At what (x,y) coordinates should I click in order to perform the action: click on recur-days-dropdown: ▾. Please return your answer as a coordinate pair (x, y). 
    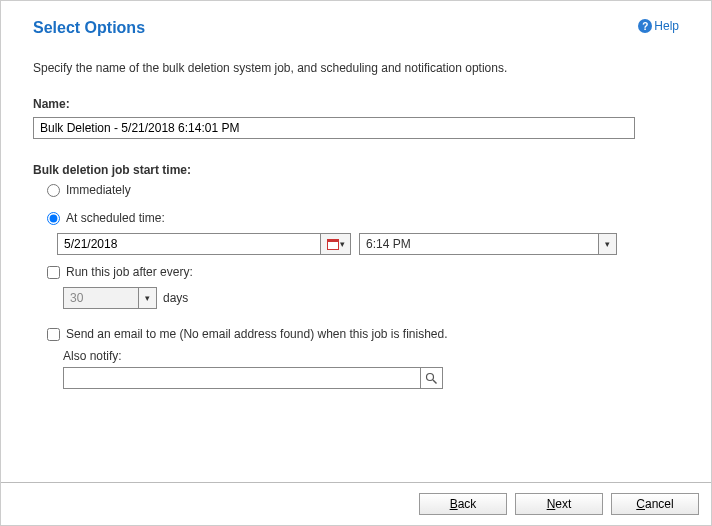
    Looking at the image, I should click on (147, 298).